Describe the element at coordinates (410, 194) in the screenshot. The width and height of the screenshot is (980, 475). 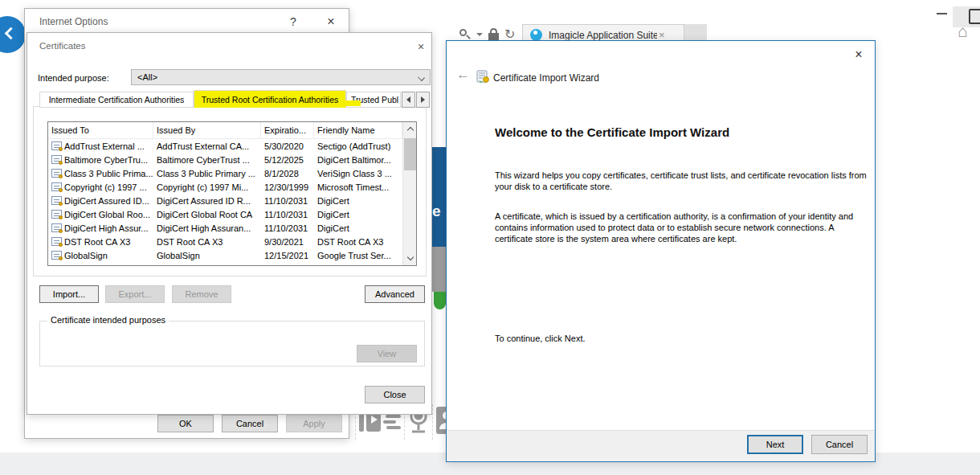
I see `scrollbar` at that location.